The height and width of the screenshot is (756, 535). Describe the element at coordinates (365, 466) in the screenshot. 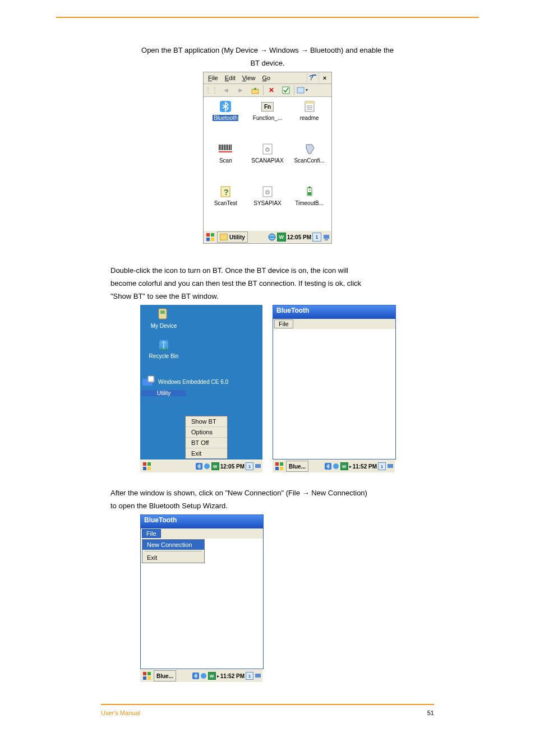

I see `taskbar-clock: 11:52 PM` at that location.